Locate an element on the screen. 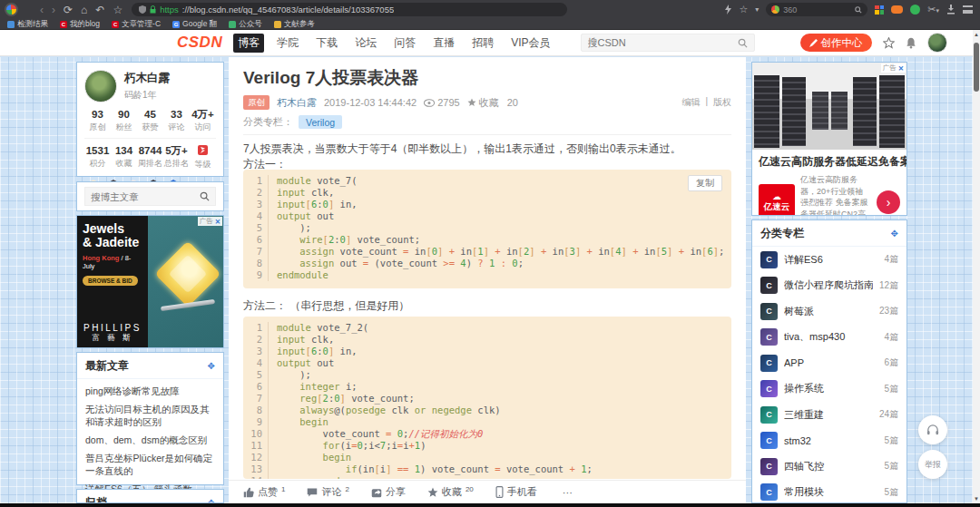  category-item: C 三维重建 24篇 is located at coordinates (829, 415).